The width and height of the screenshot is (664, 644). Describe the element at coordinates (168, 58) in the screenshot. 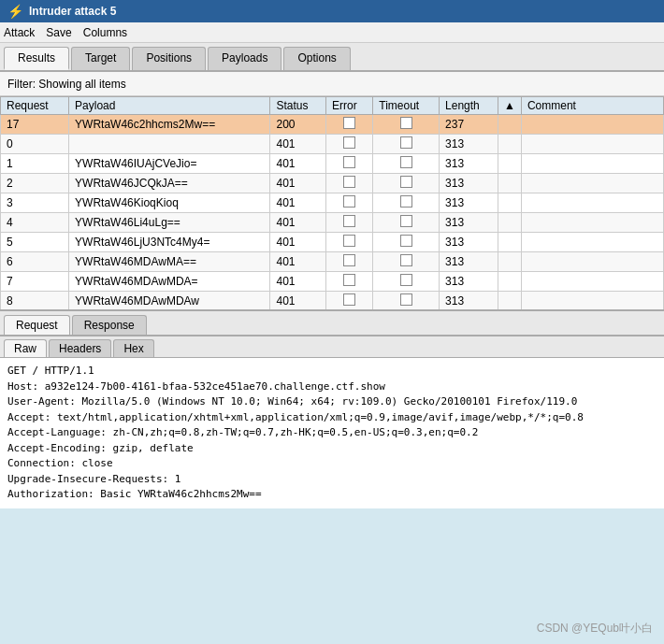

I see `tab-positions: Positions` at that location.